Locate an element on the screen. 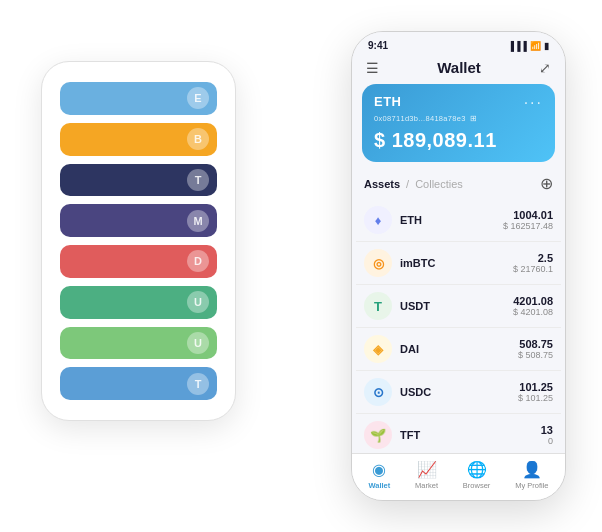 The height and width of the screenshot is (532, 602). wallet-card-4: D is located at coordinates (138, 262).